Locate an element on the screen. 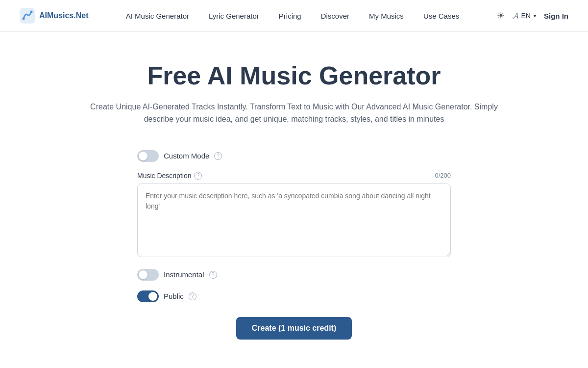 The width and height of the screenshot is (588, 368). custom-mode-row: Custom Mode ? is located at coordinates (294, 156).